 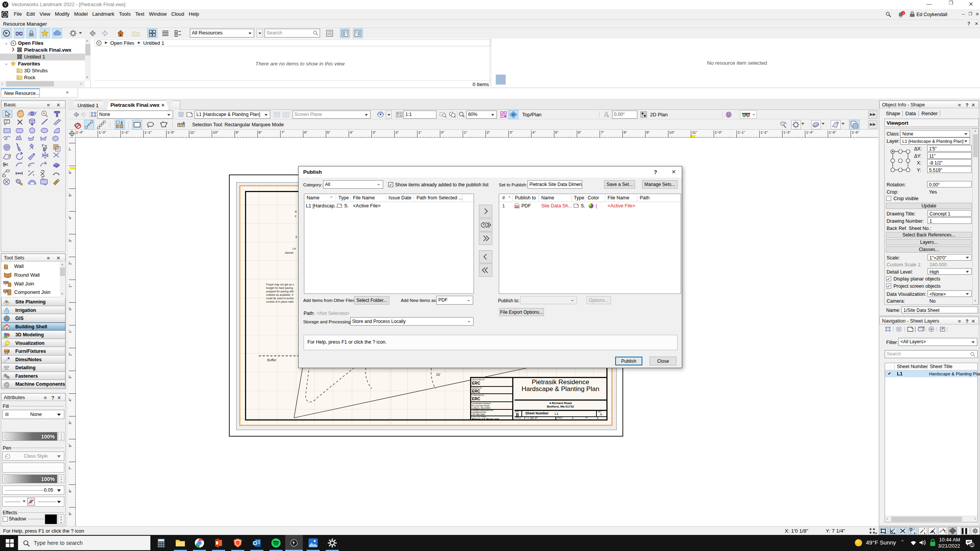 What do you see at coordinates (517, 207) in the screenshot?
I see `svg-text: PDF` at bounding box center [517, 207].